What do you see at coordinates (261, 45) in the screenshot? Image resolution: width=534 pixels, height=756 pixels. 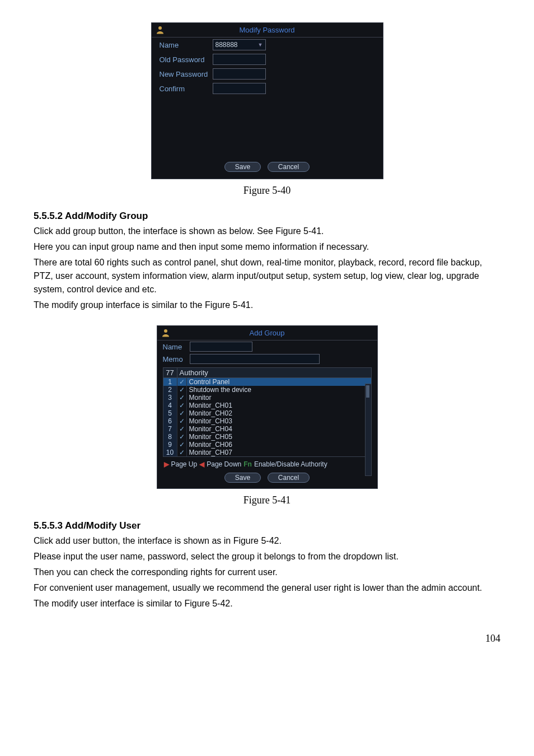 I see `chevron-down-icon: ▼` at bounding box center [261, 45].